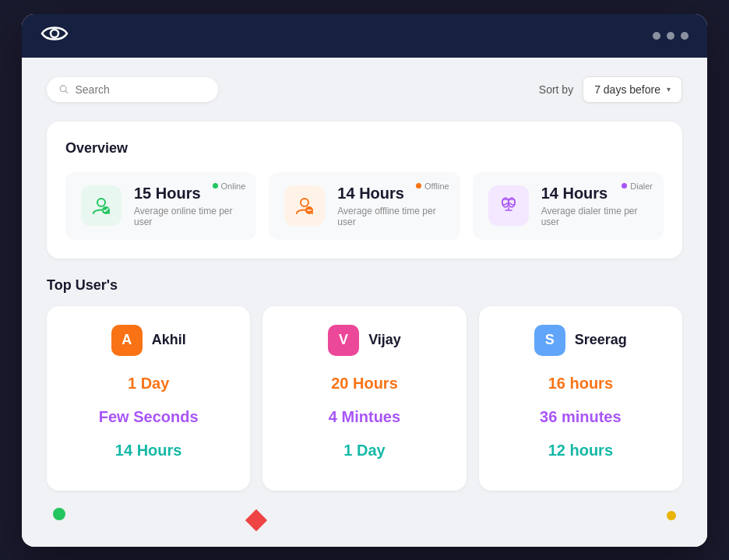 Image resolution: width=729 pixels, height=560 pixels. Describe the element at coordinates (437, 186) in the screenshot. I see `status-text-offline: Offline` at that location.